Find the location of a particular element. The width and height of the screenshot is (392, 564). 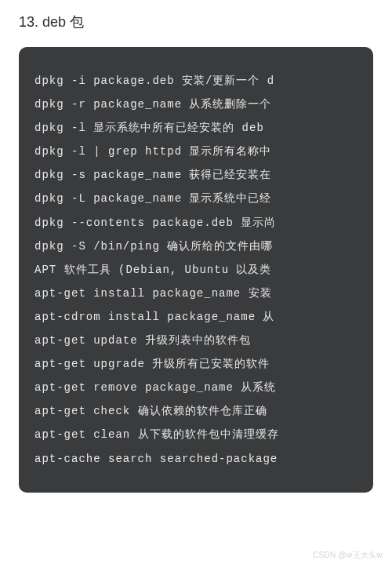

code-line: dpkg --contents package.deb 显示尚 is located at coordinates (204, 223).